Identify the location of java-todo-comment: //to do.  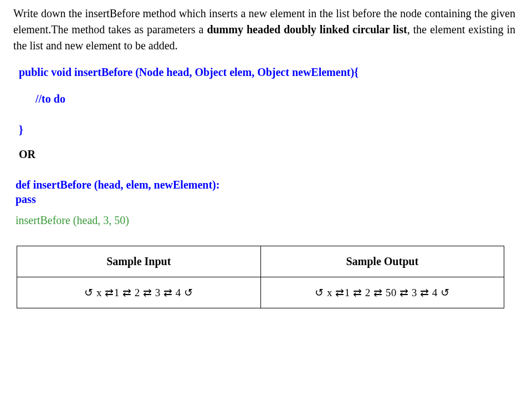
(275, 99).